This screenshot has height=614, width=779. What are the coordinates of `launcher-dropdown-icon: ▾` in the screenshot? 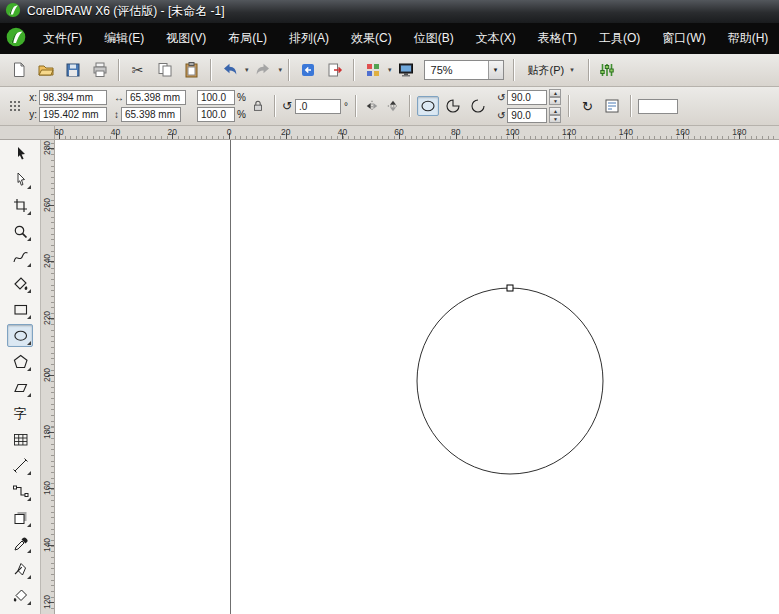 It's located at (390, 70).